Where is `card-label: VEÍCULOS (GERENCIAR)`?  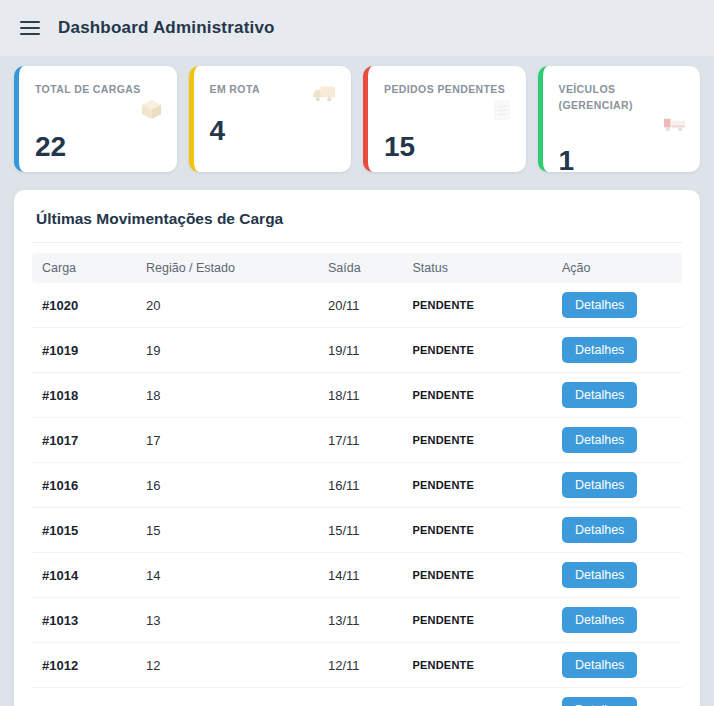 card-label: VEÍCULOS (GERENCIAR) is located at coordinates (623, 98).